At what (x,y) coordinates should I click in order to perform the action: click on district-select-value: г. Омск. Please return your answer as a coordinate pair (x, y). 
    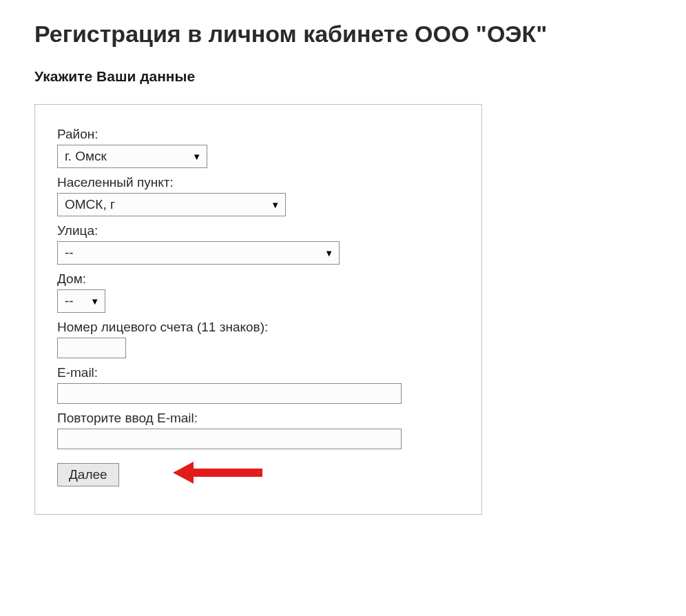
    Looking at the image, I should click on (124, 156).